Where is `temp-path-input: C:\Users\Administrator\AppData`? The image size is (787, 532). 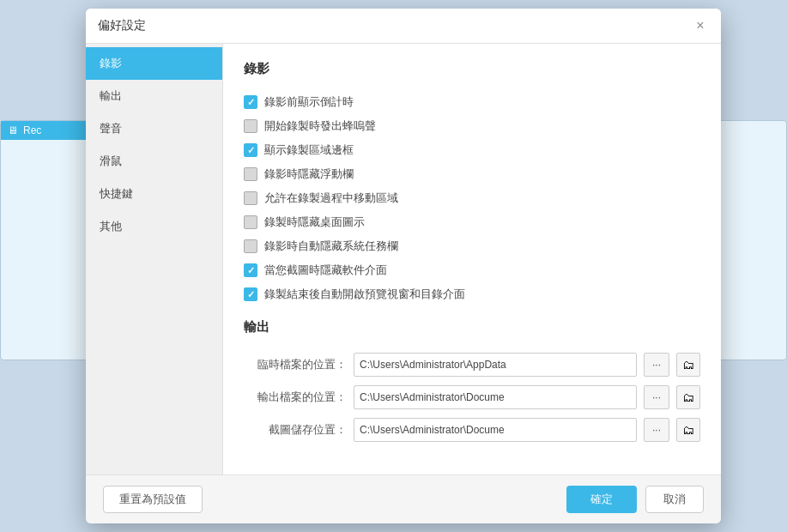 temp-path-input: C:\Users\Administrator\AppData is located at coordinates (495, 365).